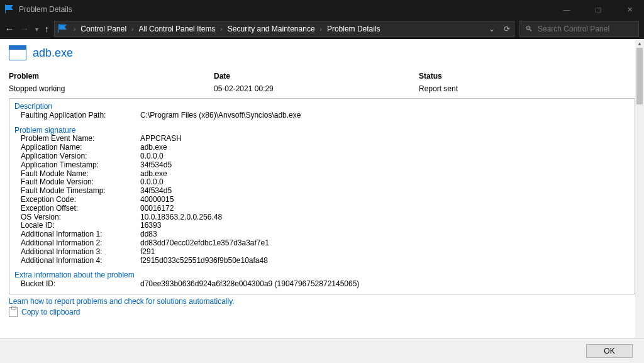  Describe the element at coordinates (527, 76) in the screenshot. I see `status-label: Status` at that location.